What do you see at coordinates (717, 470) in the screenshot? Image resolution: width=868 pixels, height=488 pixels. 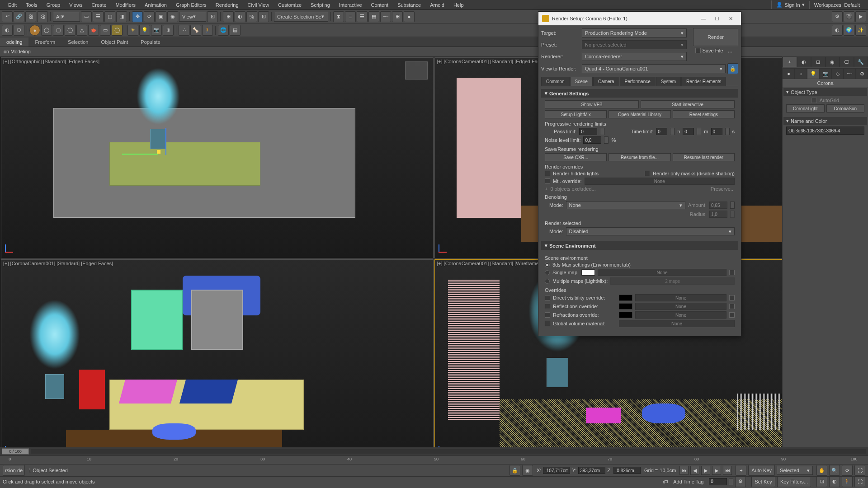 I see `next-frame-button: ▶` at bounding box center [717, 470].